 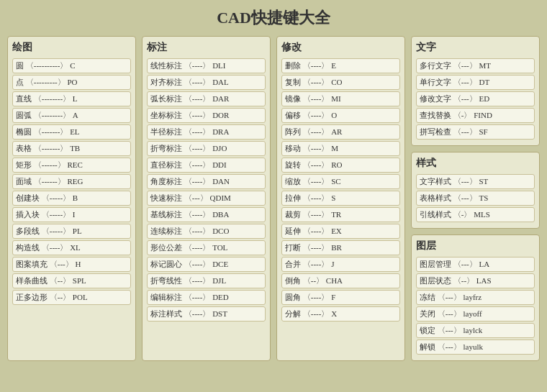 I want to click on list-item: 偏移 〈----〉 O, so click(x=341, y=115).